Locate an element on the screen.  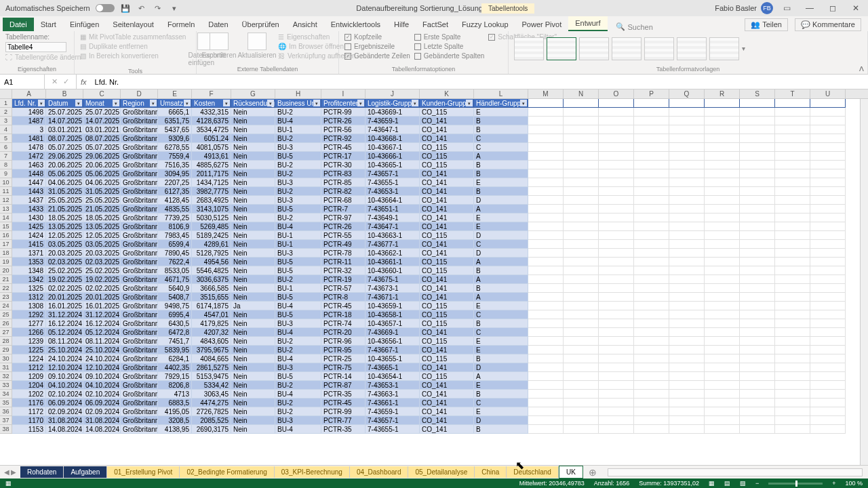
row-header: 15 is located at coordinates (6, 226).